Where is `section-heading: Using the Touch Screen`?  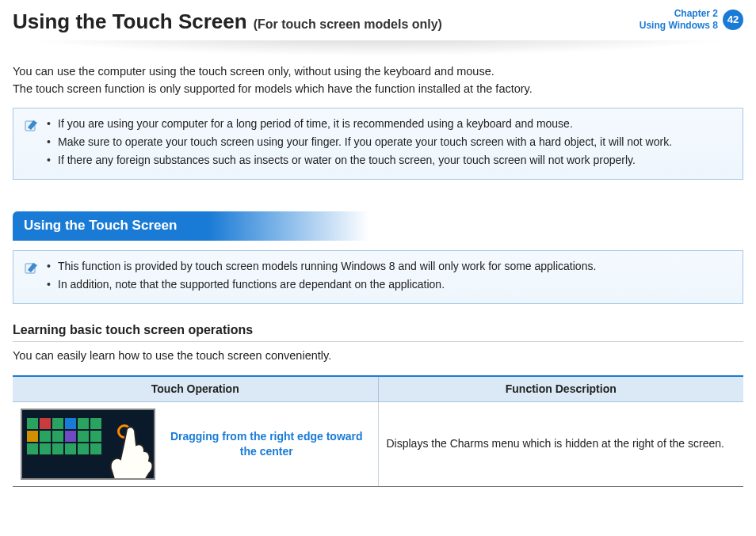
section-heading: Using the Touch Screen is located at coordinates (191, 226).